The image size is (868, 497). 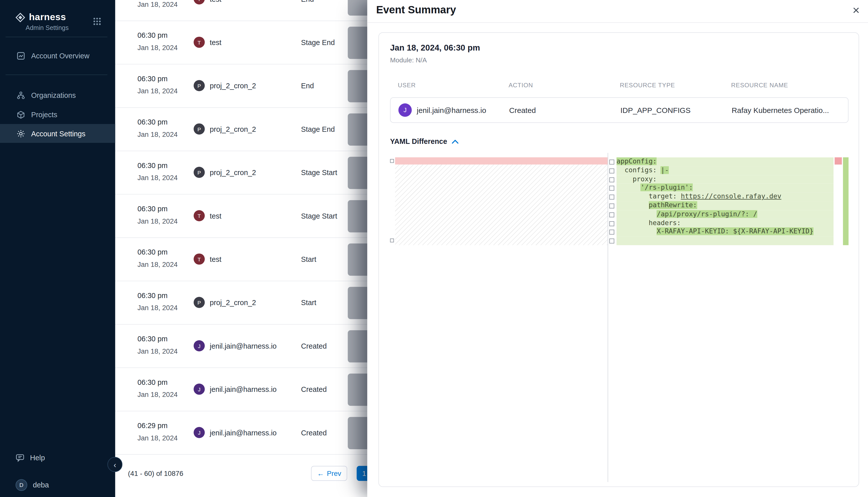 What do you see at coordinates (856, 11) in the screenshot?
I see `close-icon: ×` at bounding box center [856, 11].